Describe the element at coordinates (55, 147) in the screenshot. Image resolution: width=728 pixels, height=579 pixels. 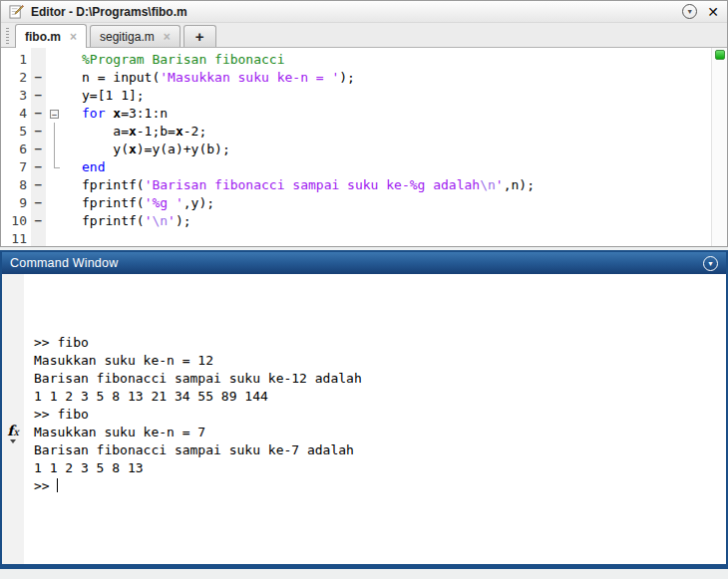
I see `code-fold-gutter: −` at that location.